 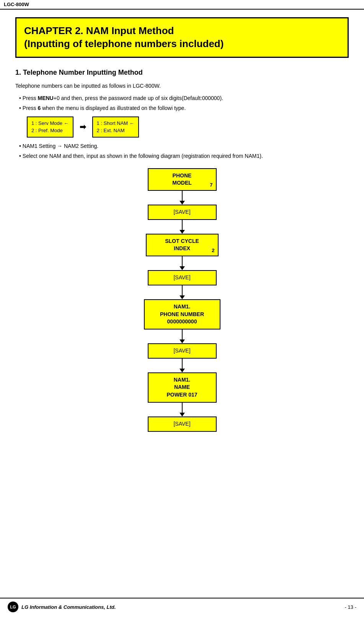 What do you see at coordinates (182, 388) in the screenshot?
I see `flow-box-nam1-name-label: NAM1.NAMEPOWER 017` at bounding box center [182, 388].